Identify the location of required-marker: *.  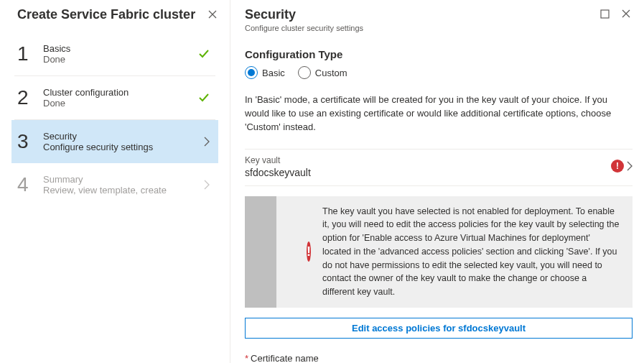
(247, 358).